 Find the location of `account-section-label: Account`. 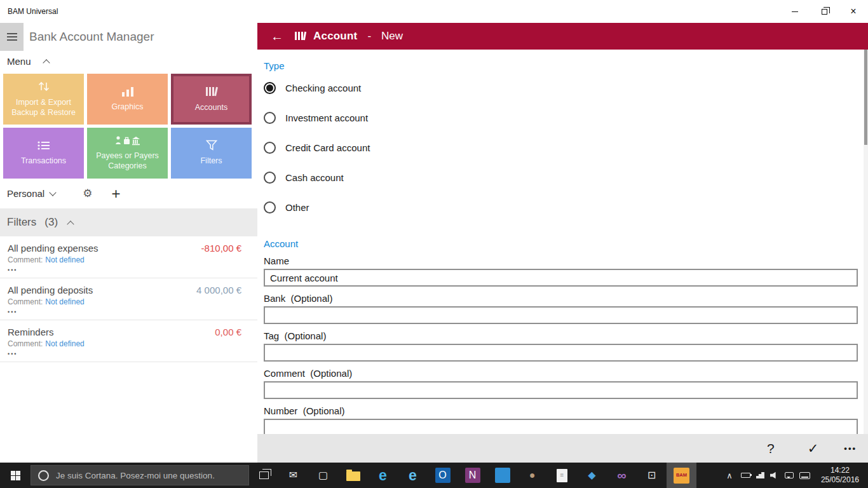

account-section-label: Account is located at coordinates (560, 244).